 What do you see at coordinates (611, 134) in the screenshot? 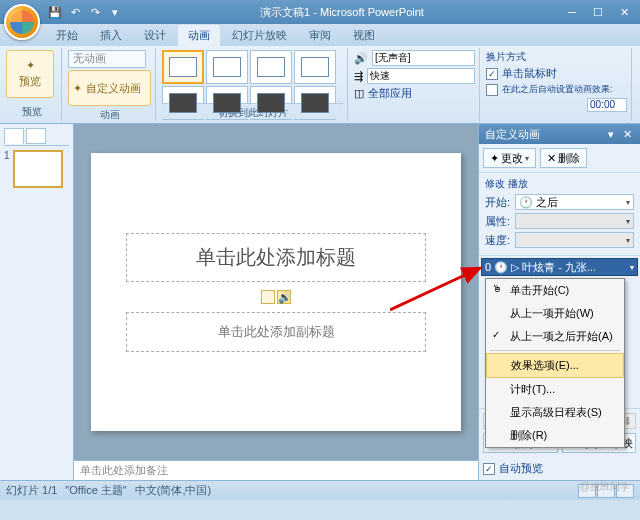
I see `taskpane-menu-icon: ▾` at bounding box center [611, 134].